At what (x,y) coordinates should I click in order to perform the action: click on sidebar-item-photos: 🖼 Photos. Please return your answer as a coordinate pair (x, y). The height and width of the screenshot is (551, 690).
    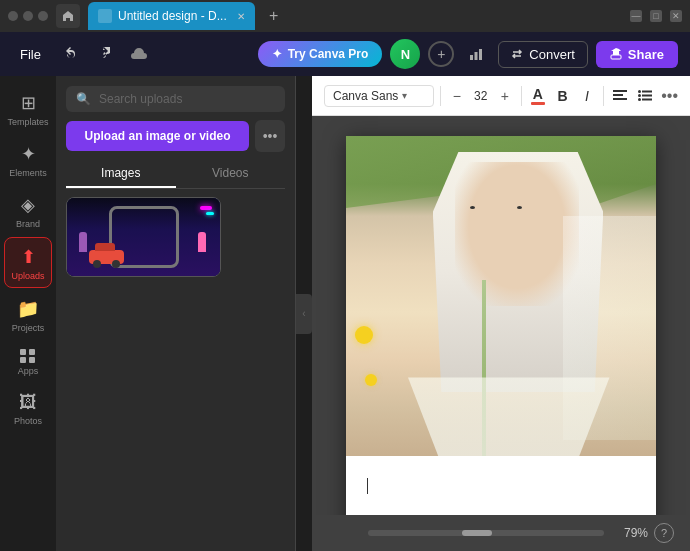
    Looking at the image, I should click on (28, 408).